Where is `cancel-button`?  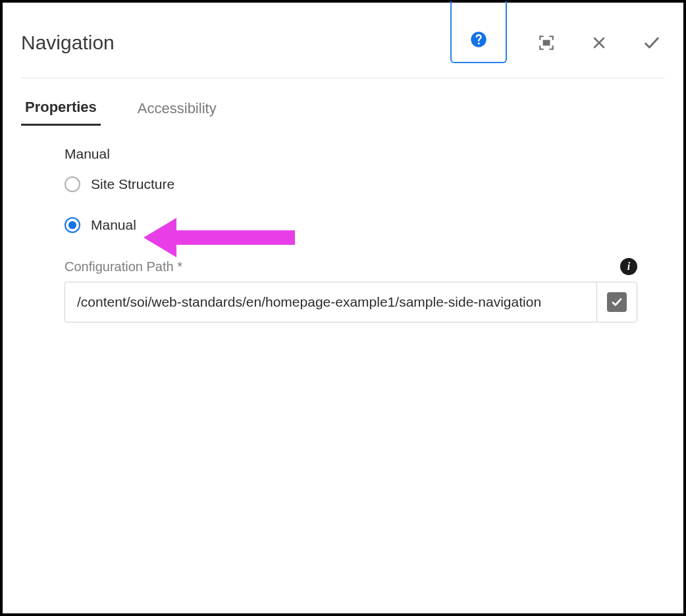 cancel-button is located at coordinates (599, 43).